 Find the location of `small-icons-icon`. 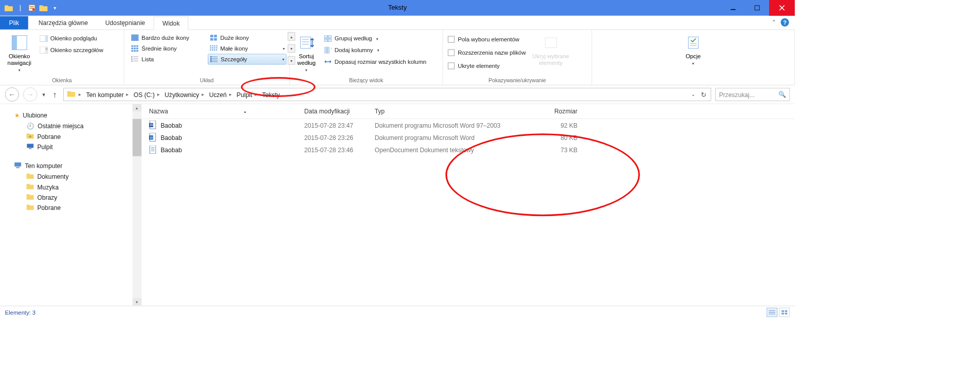

small-icons-icon is located at coordinates (213, 49).